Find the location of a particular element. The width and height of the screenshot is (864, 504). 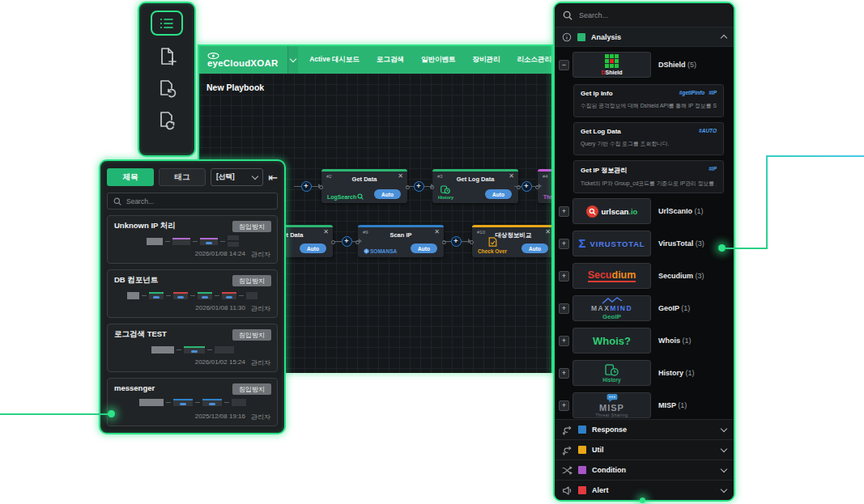

chevron-up-icon is located at coordinates (724, 38).